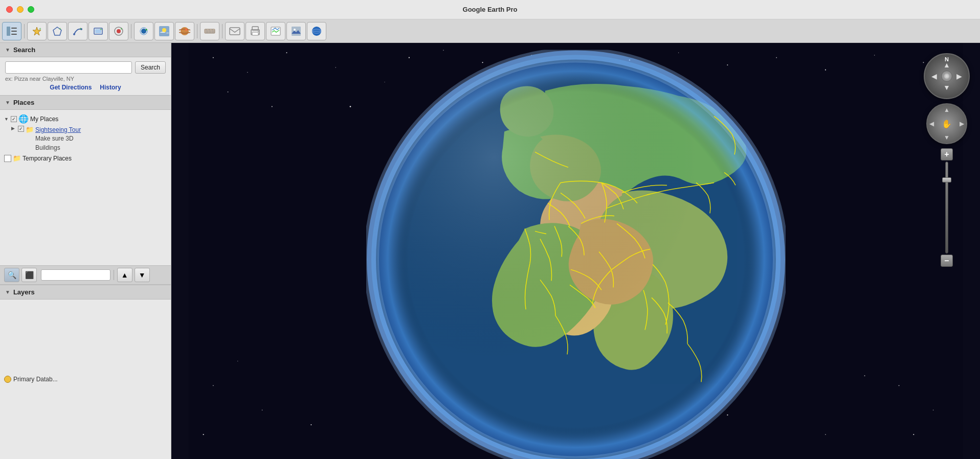  What do you see at coordinates (255, 31) in the screenshot?
I see `print-button` at bounding box center [255, 31].